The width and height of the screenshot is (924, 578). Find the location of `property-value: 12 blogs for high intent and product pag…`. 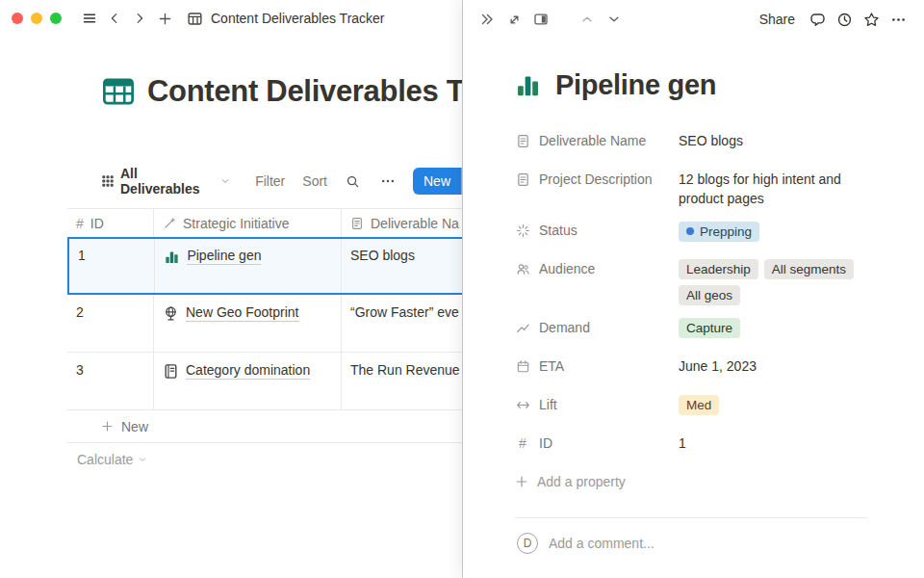

property-value: 12 blogs for high intent and product pag… is located at coordinates (774, 185).